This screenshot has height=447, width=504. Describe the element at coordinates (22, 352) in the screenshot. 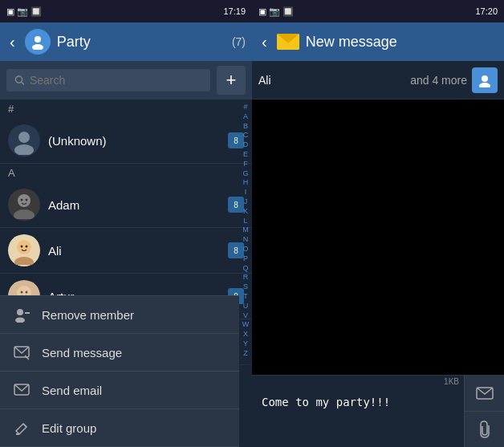

I see `send-message-icon` at that location.